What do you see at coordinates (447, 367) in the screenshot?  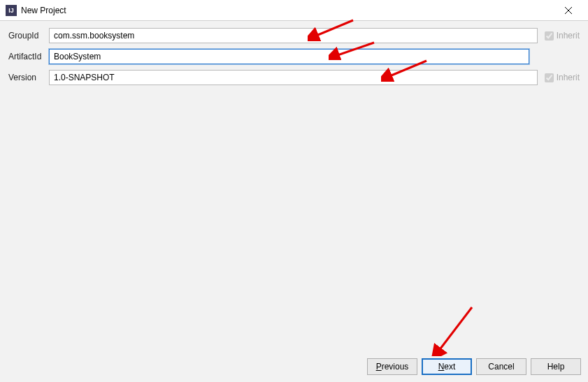 I see `next-button: Next` at bounding box center [447, 367].